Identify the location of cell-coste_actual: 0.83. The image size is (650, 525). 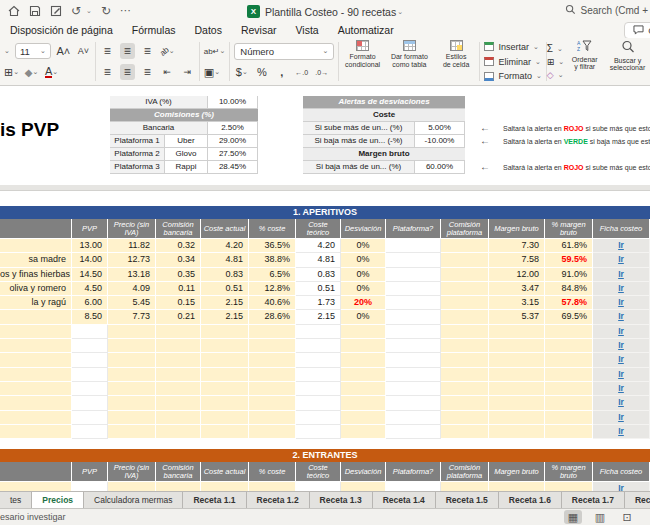
(225, 275).